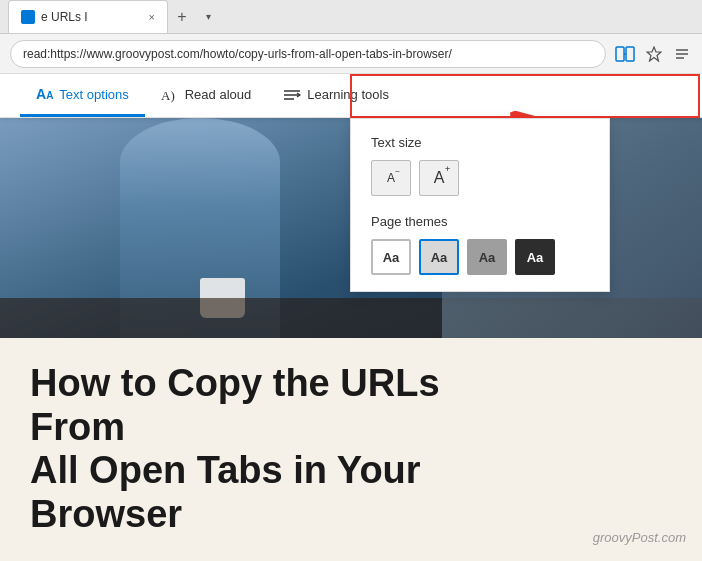 The width and height of the screenshot is (702, 561). What do you see at coordinates (336, 96) in the screenshot?
I see `learning-tools-button: Learning tools` at bounding box center [336, 96].